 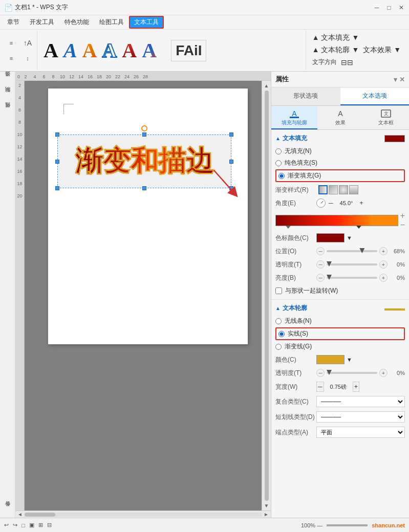 What do you see at coordinates (356, 38) in the screenshot?
I see `ribbon-textfill: ▲ 文本填充 ▼` at bounding box center [356, 38].